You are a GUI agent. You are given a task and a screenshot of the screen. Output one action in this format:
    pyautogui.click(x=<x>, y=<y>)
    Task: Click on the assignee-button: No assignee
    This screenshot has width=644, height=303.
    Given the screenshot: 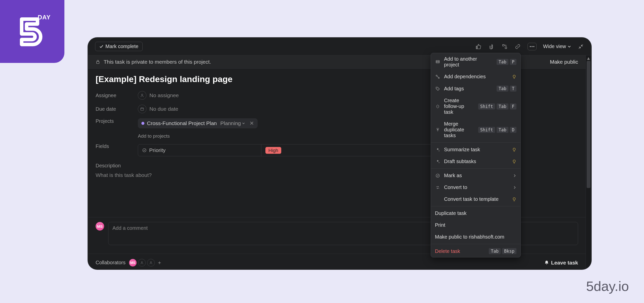 What is the action you would take?
    pyautogui.click(x=158, y=95)
    